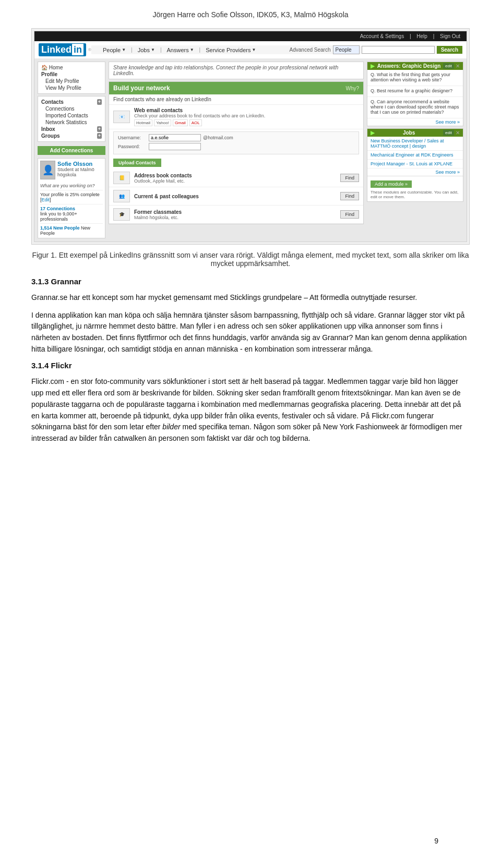 The height and width of the screenshot is (868, 501). What do you see at coordinates (71, 78) in the screenshot?
I see `profile-section: 🏠 Home Profile Edit My Profile View My P…` at bounding box center [71, 78].